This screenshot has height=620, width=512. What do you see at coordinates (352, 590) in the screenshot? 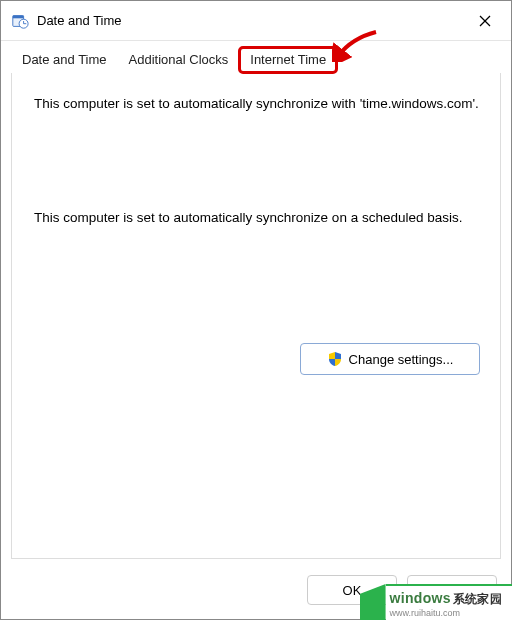
I see `ok-button: OK` at bounding box center [352, 590].